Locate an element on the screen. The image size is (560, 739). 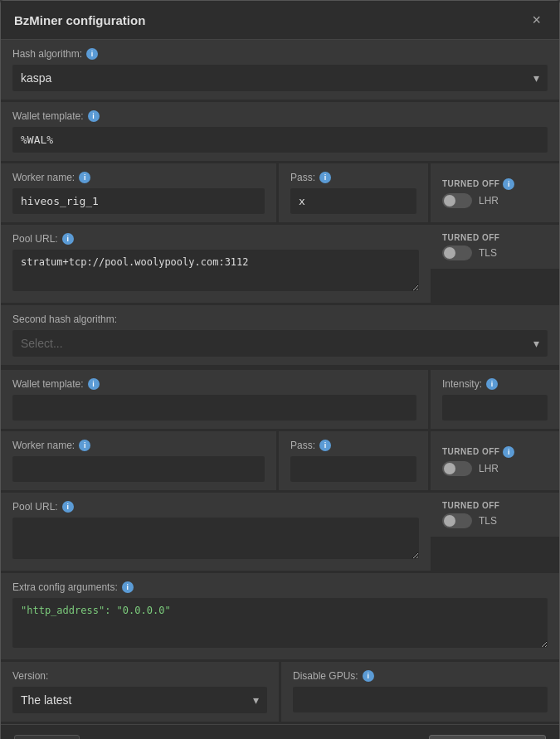
disable-gpus-section: Disable GPUs: i is located at coordinates (420, 692).